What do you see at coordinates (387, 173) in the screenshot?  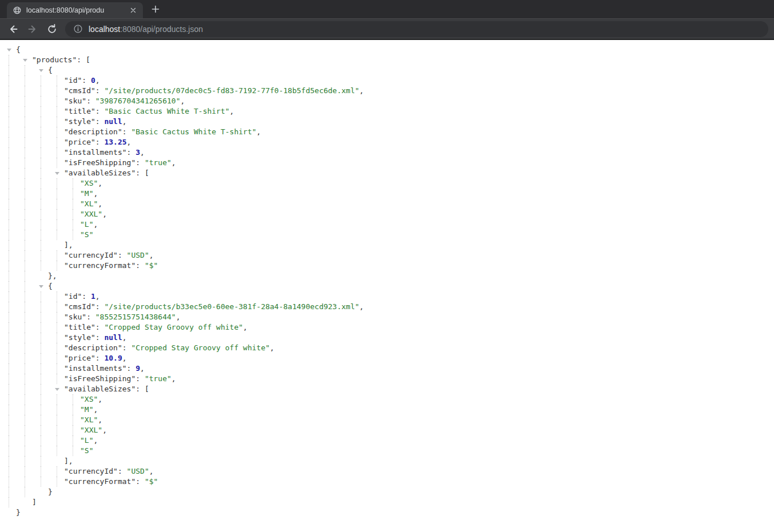 I see `json-line: "availableSizes": [` at bounding box center [387, 173].